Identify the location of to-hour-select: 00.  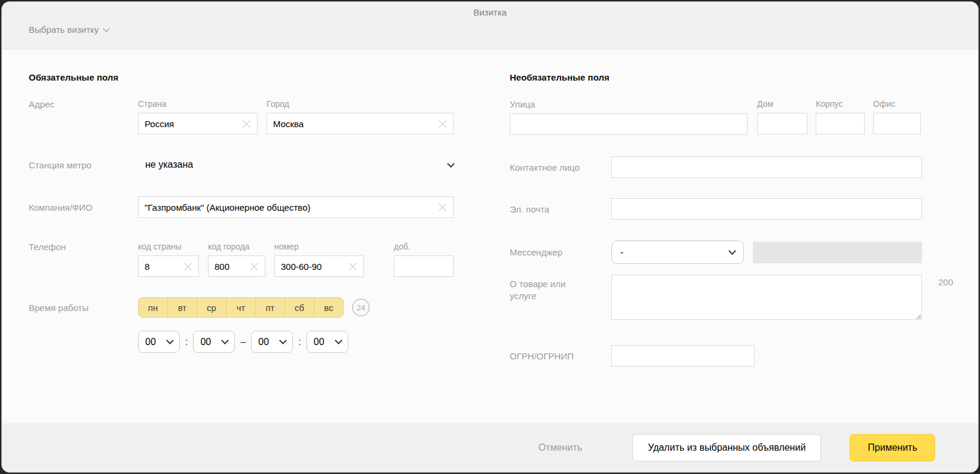
(272, 341).